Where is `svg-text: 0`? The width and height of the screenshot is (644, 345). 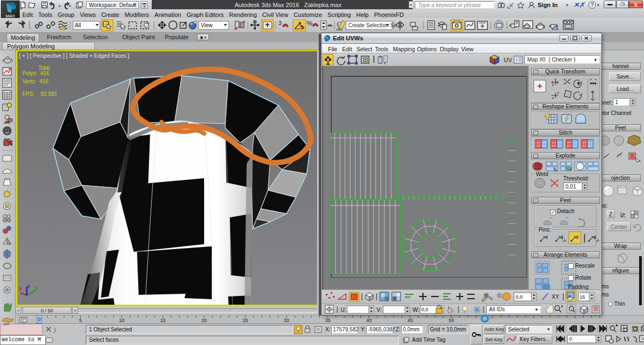 svg-text: 0 is located at coordinates (571, 339).